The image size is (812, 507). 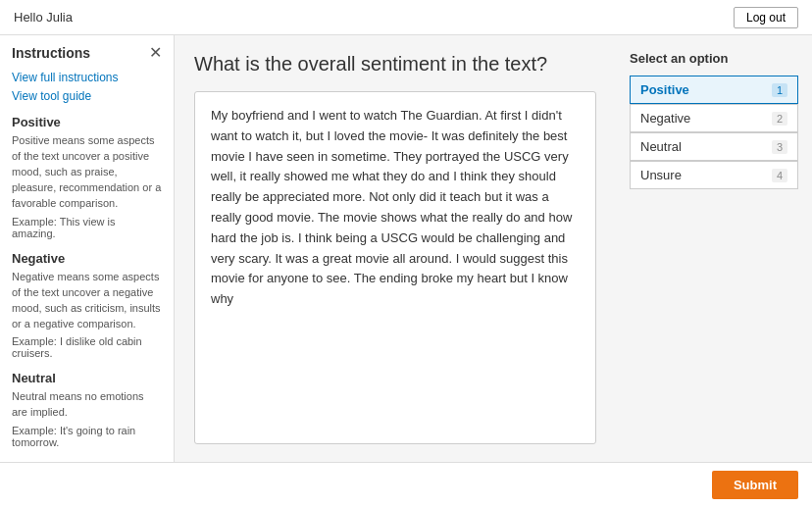 I want to click on option-negative-num: 2, so click(x=780, y=119).